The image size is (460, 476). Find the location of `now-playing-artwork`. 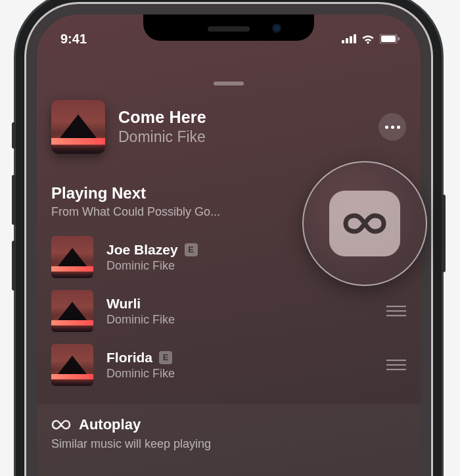

now-playing-artwork is located at coordinates (78, 127).